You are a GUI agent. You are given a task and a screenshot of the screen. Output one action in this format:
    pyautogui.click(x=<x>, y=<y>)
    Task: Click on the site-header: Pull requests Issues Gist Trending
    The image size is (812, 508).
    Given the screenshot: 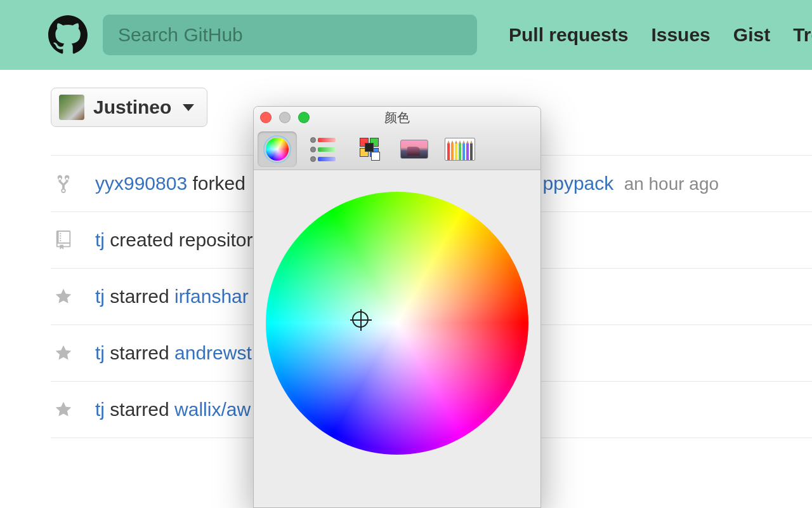 What is the action you would take?
    pyautogui.click(x=406, y=35)
    